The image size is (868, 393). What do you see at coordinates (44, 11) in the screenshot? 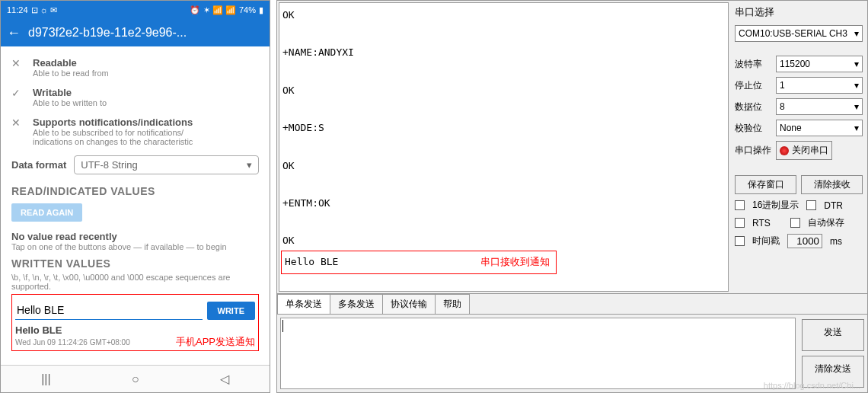
I see `notif-icon: ⊡ ☼ ✉` at bounding box center [44, 11].